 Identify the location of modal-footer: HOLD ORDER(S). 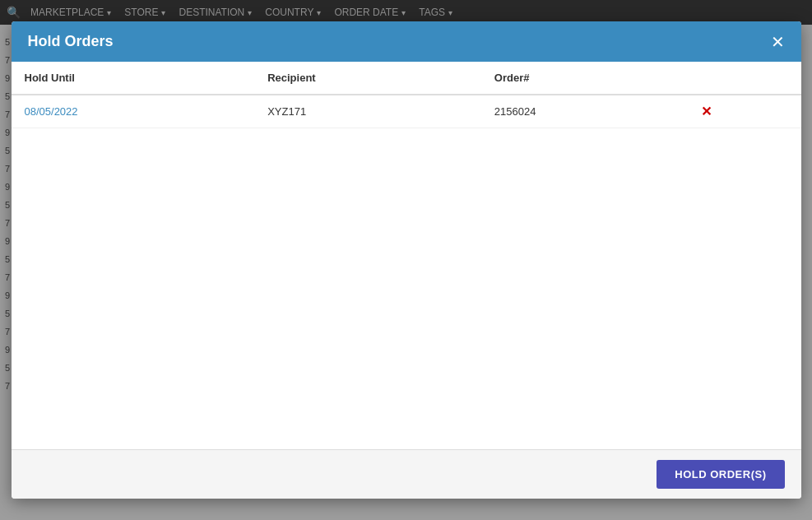
(406, 474).